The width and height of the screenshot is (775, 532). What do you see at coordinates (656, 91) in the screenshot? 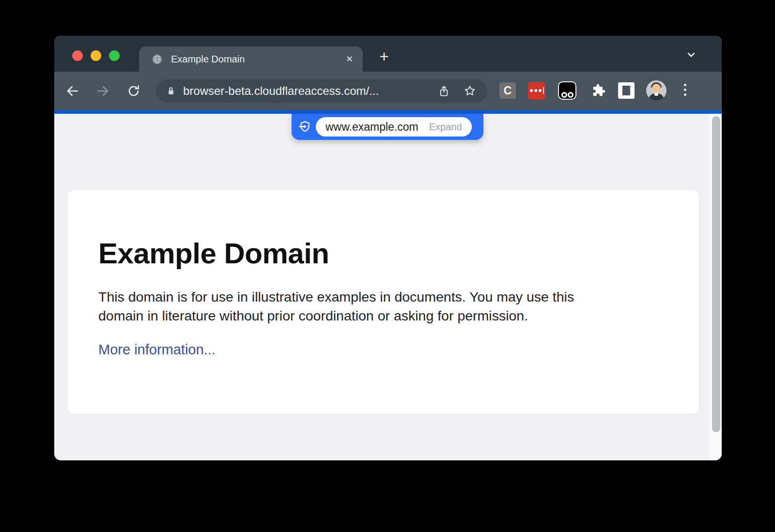
I see `profile-avatar` at bounding box center [656, 91].